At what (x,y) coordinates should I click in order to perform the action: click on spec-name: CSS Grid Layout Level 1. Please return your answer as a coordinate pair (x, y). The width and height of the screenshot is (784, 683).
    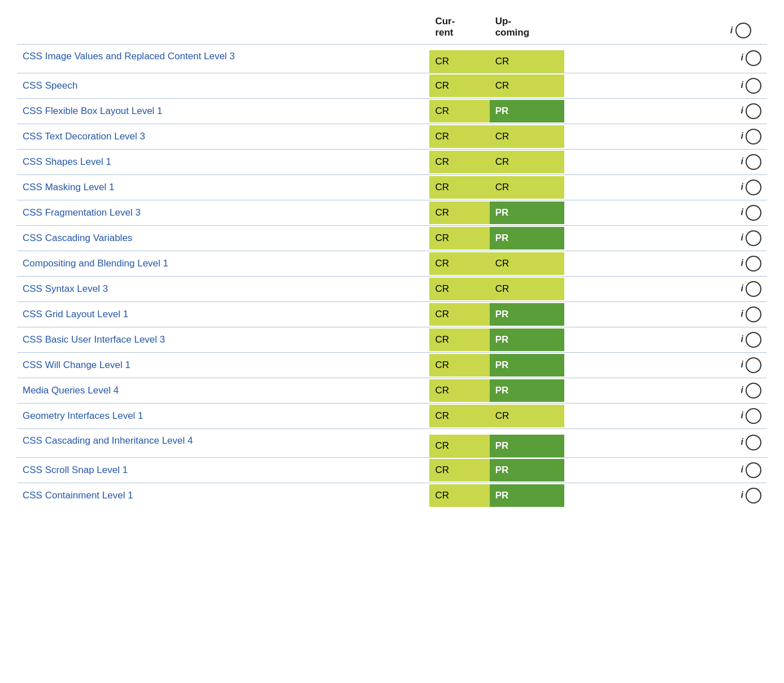
    Looking at the image, I should click on (223, 315).